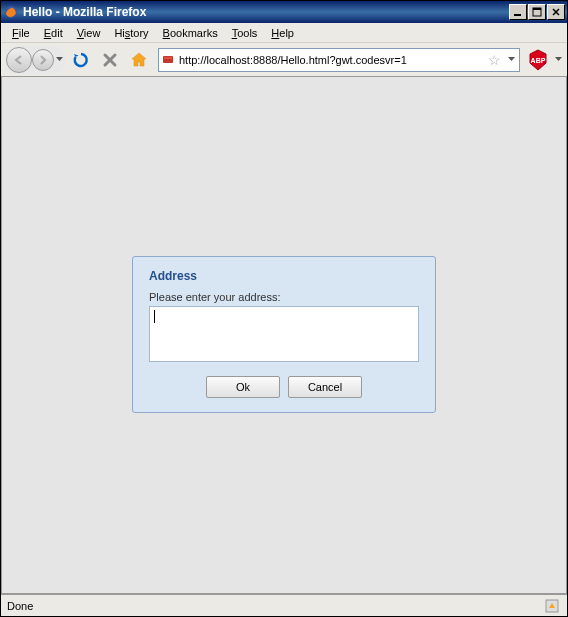  Describe the element at coordinates (518, 12) in the screenshot. I see `minimize-button` at that location.